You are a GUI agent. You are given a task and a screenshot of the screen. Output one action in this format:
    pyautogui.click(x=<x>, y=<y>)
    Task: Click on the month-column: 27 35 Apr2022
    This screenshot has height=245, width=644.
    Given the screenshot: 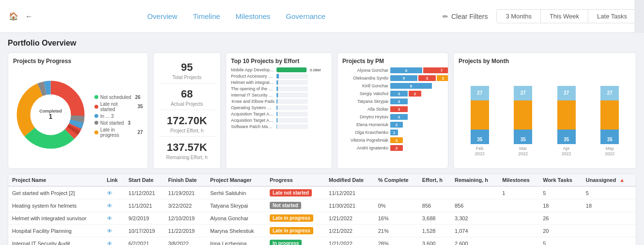 What is the action you would take?
    pyautogui.click(x=567, y=121)
    